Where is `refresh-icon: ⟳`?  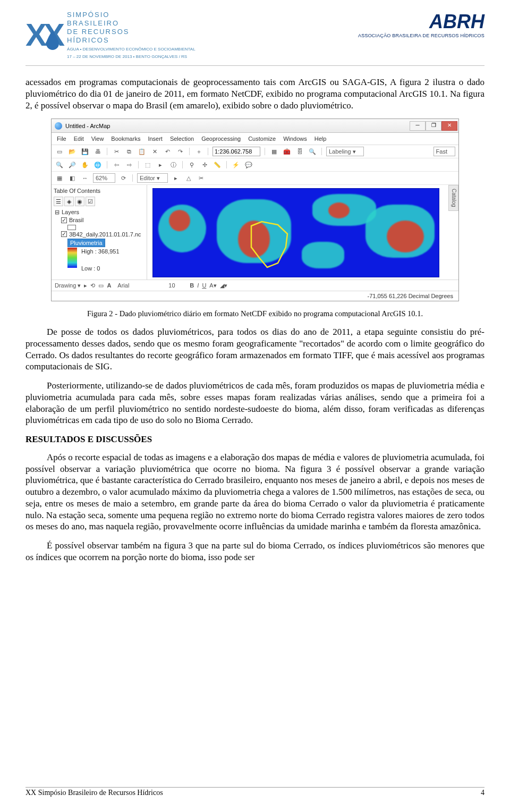 refresh-icon: ⟳ is located at coordinates (123, 178).